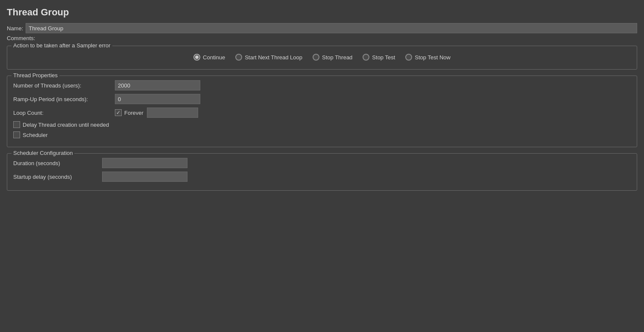 The image size is (644, 332). What do you see at coordinates (409, 57) in the screenshot?
I see `radio-circle-stop-test-now` at bounding box center [409, 57].